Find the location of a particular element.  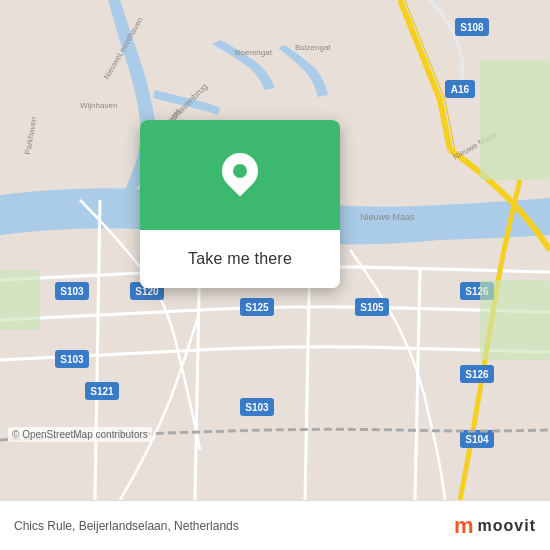

svg-text: S126 is located at coordinates (477, 374).